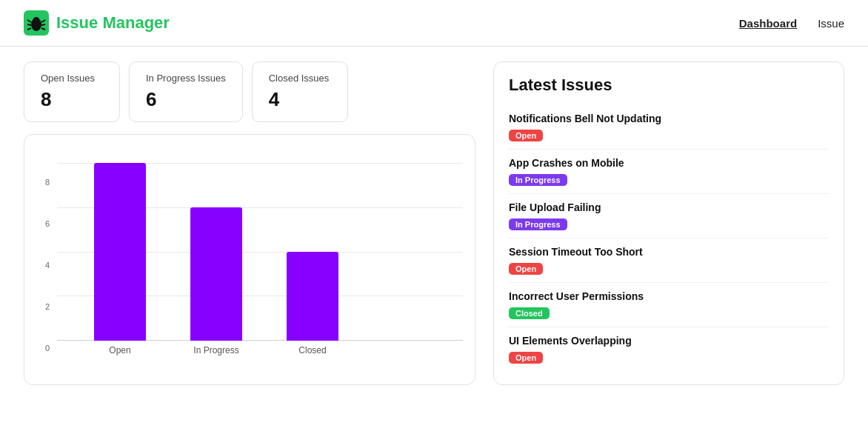  What do you see at coordinates (300, 79) in the screenshot?
I see `card-closed-label: Closed Issues` at bounding box center [300, 79].